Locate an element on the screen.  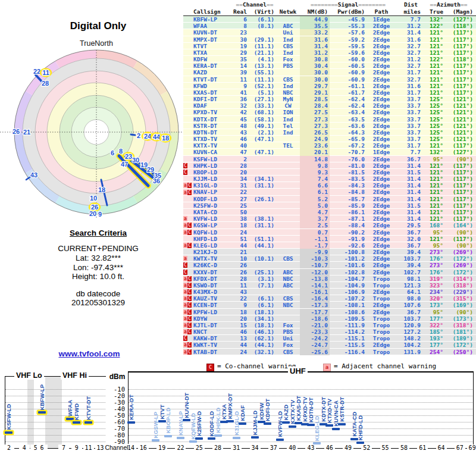
callsign-cell: KWKT-TV is located at coordinates (213, 345).